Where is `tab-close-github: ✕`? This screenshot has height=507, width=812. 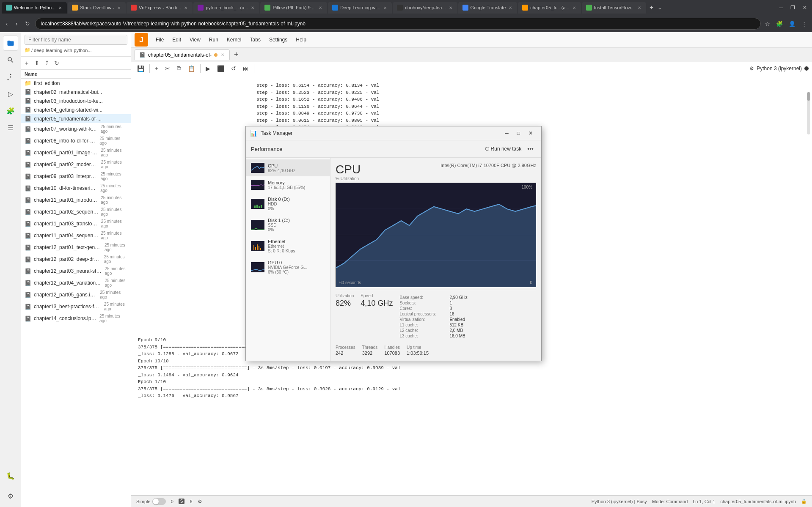
tab-close-github: ✕ is located at coordinates (451, 8).